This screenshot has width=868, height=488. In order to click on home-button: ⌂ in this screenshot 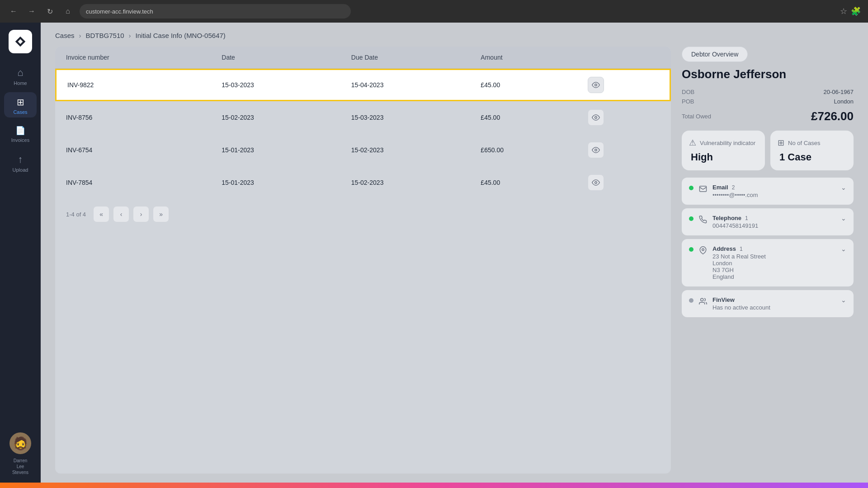, I will do `click(68, 11)`.